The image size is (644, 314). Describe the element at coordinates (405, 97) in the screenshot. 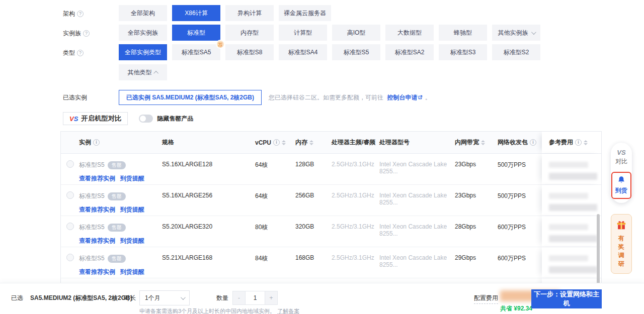

I see `console-apply-link: 控制台申请` at that location.